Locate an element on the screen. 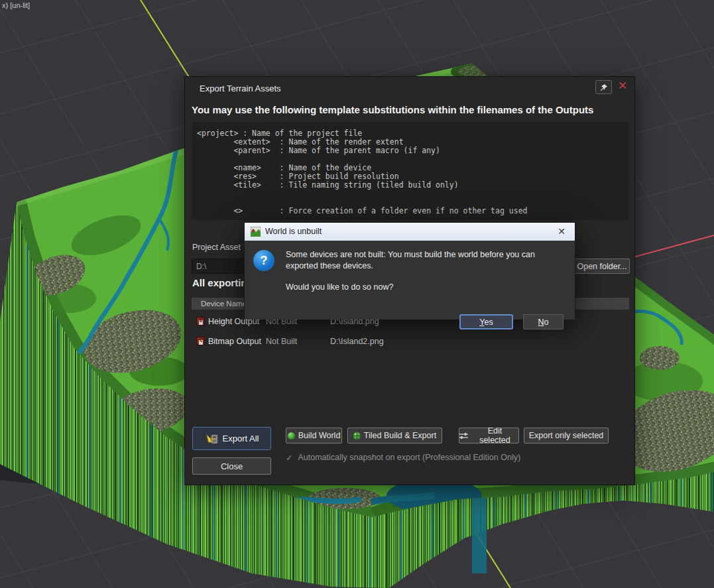 This screenshot has height=588, width=714. close-button: Close is located at coordinates (232, 466).